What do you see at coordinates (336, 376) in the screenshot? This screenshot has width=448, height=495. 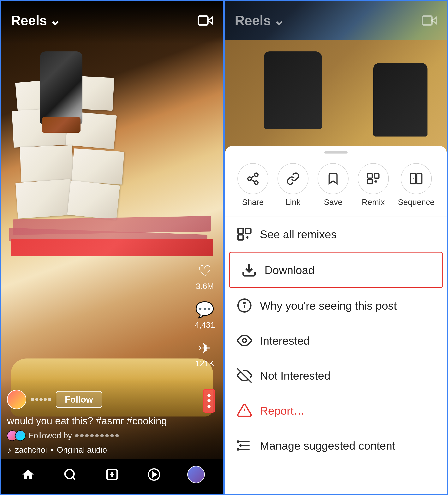 I see `not-interested-item: Not Interested` at bounding box center [336, 376].